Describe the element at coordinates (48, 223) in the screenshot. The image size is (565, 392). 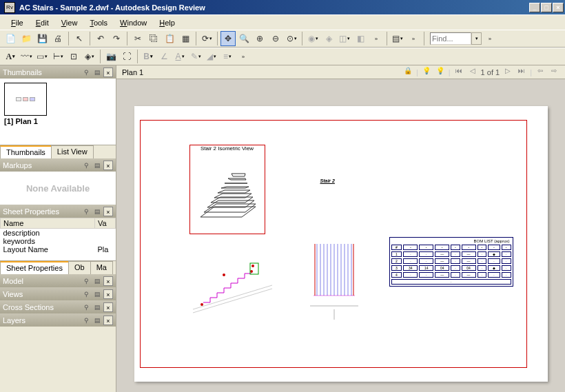
I see `col-name: Name` at that location.